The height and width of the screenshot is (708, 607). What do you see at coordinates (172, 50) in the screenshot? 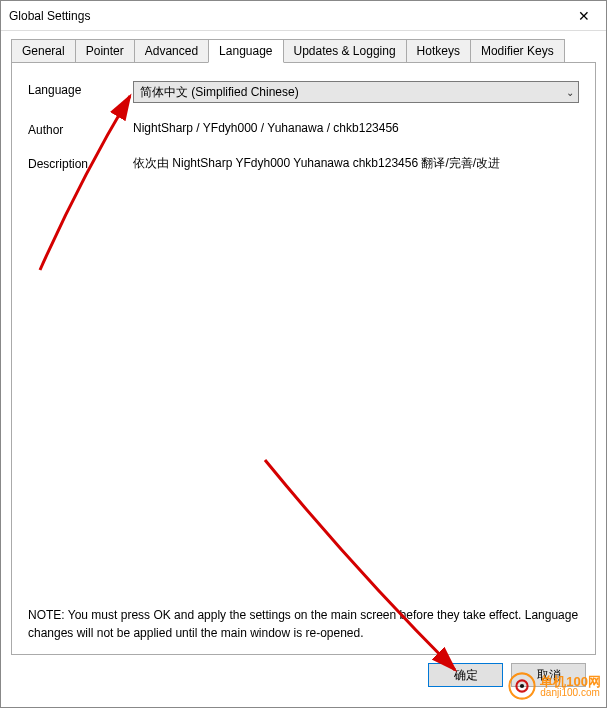
I see `tab-advanced: Advanced` at bounding box center [172, 50].